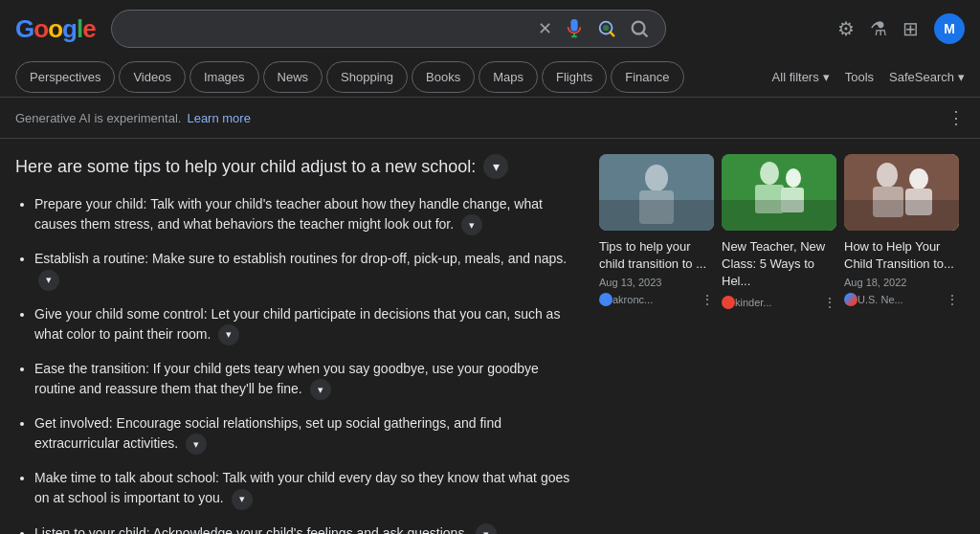 This screenshot has width=980, height=534. What do you see at coordinates (49, 280) in the screenshot?
I see `tip-expand-button-2: ▾` at bounding box center [49, 280].